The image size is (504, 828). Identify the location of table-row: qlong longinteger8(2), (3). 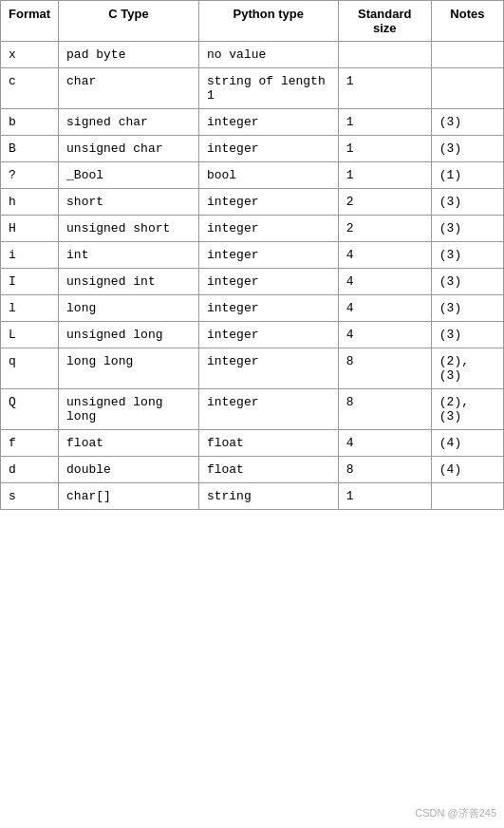
(252, 368).